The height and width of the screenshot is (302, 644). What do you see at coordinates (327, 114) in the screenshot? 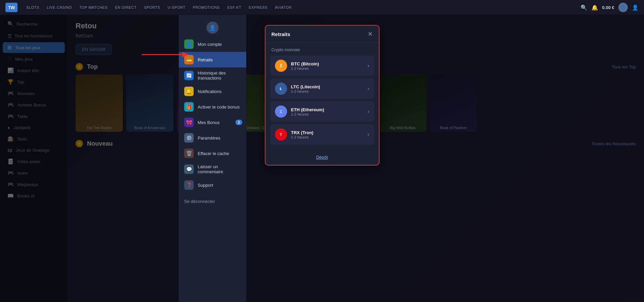
I see `crypto-time-eth: 1-2 heures` at bounding box center [327, 114].